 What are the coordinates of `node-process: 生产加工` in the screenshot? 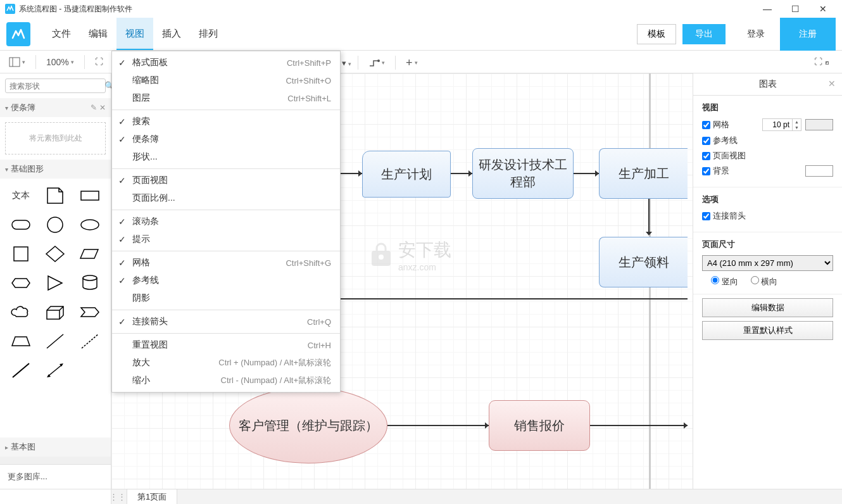 It's located at (643, 173).